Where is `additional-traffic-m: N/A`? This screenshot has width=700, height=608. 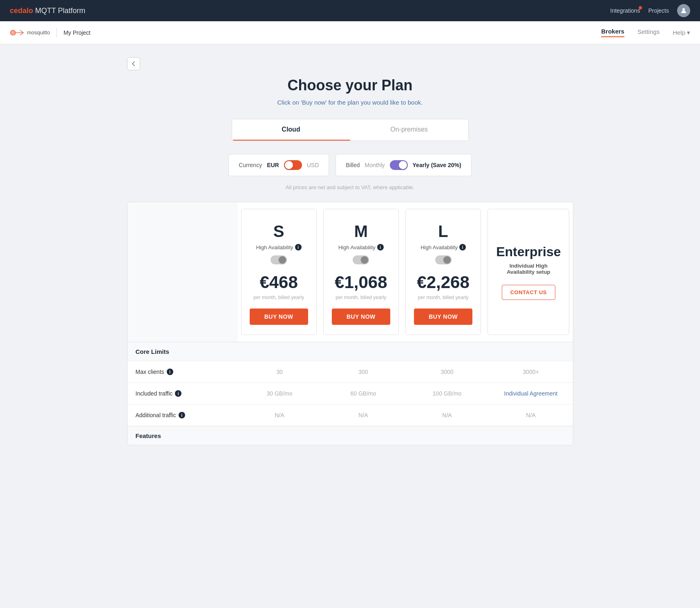
additional-traffic-m: N/A is located at coordinates (364, 415).